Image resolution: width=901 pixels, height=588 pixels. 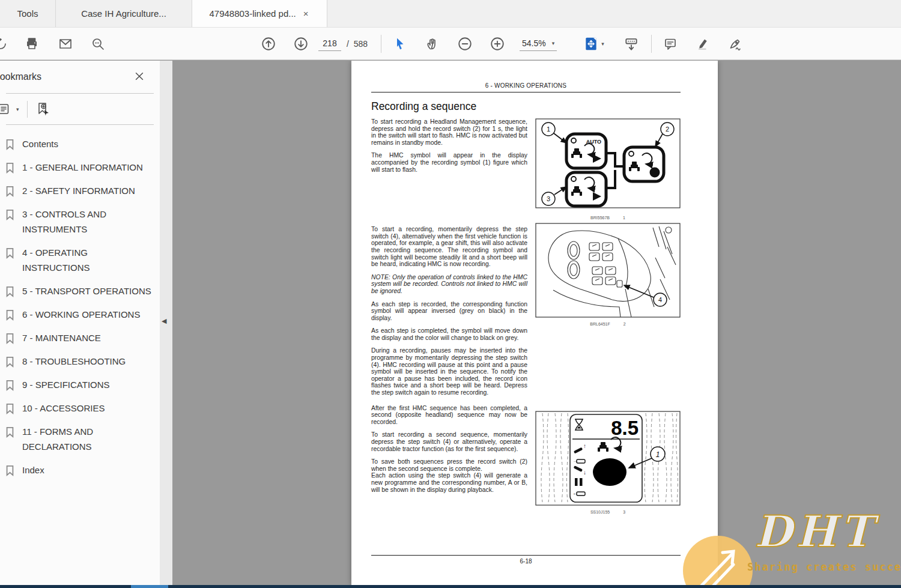 I want to click on zoom-out-icon, so click(x=465, y=44).